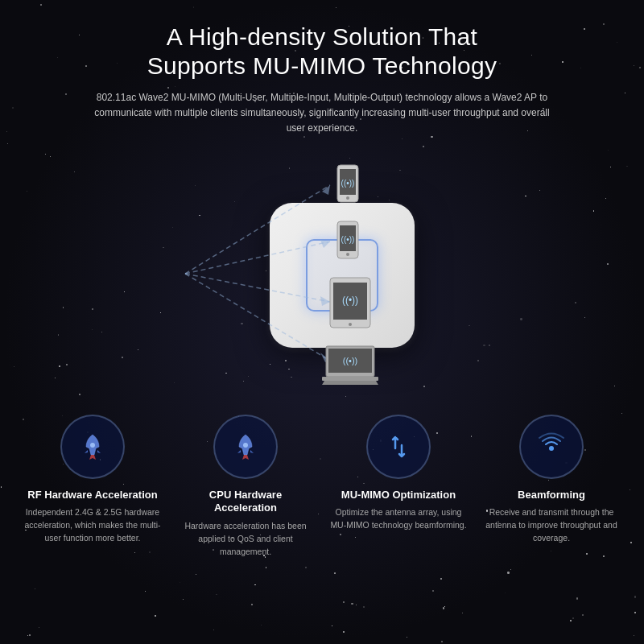 The height and width of the screenshot is (644, 644). I want to click on device-smartphone-2: ((•)), so click(348, 240).